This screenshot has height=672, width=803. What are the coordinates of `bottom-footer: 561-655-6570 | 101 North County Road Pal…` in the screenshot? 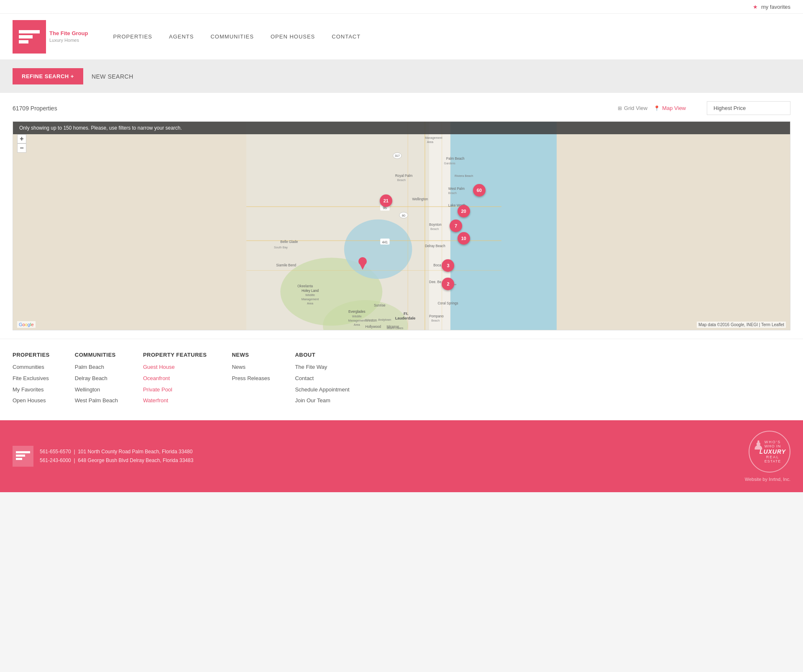 It's located at (402, 456).